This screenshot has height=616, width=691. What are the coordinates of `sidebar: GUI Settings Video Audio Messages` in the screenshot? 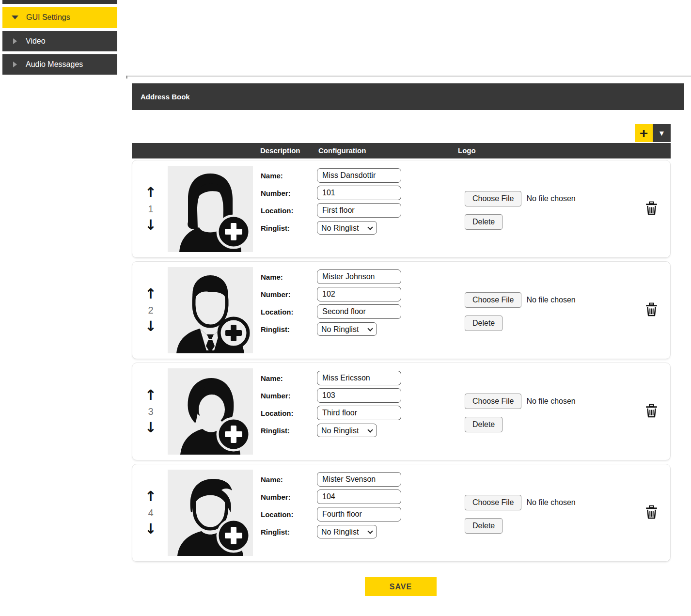 It's located at (60, 37).